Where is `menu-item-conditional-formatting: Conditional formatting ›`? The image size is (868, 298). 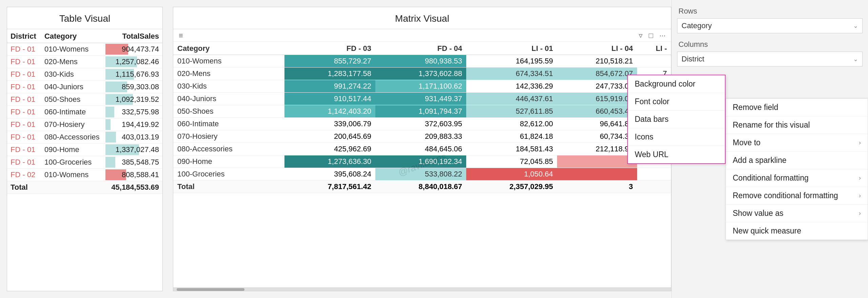 menu-item-conditional-formatting: Conditional formatting › is located at coordinates (797, 178).